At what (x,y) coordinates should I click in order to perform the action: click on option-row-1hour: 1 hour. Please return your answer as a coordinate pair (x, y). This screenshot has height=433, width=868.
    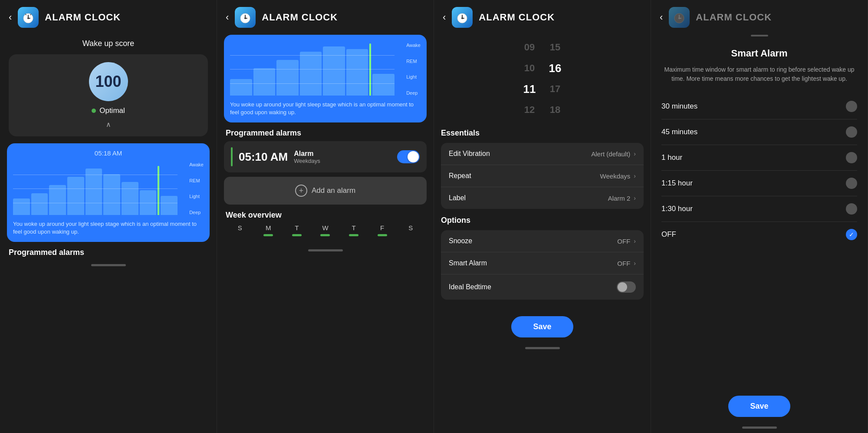
    Looking at the image, I should click on (760, 158).